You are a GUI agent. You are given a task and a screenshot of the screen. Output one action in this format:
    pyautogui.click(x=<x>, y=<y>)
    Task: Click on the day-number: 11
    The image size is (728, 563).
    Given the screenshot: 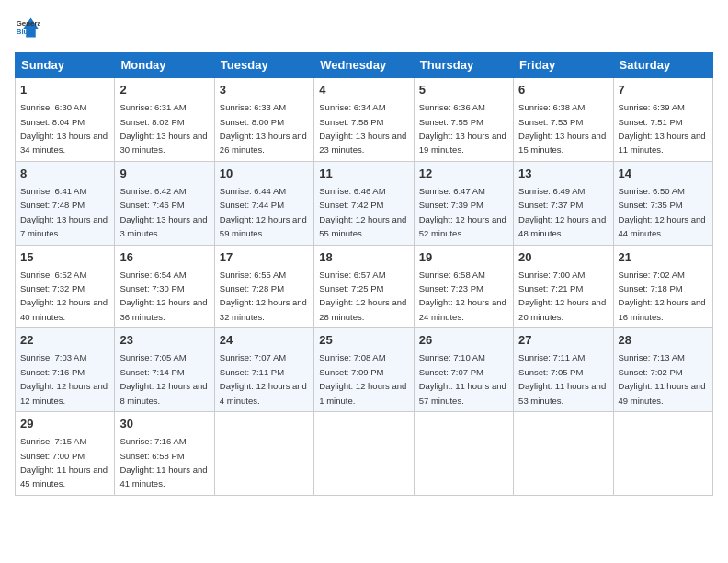 What is the action you would take?
    pyautogui.click(x=364, y=174)
    